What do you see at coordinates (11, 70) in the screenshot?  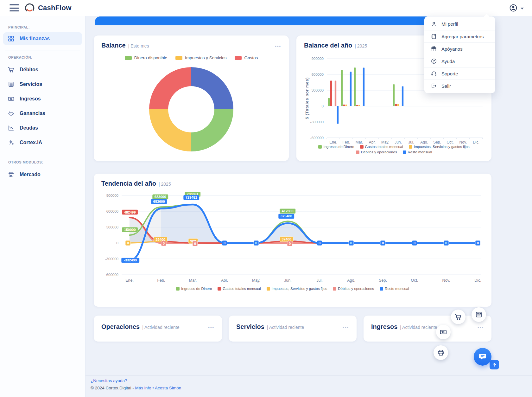 I see `cart-icon` at bounding box center [11, 70].